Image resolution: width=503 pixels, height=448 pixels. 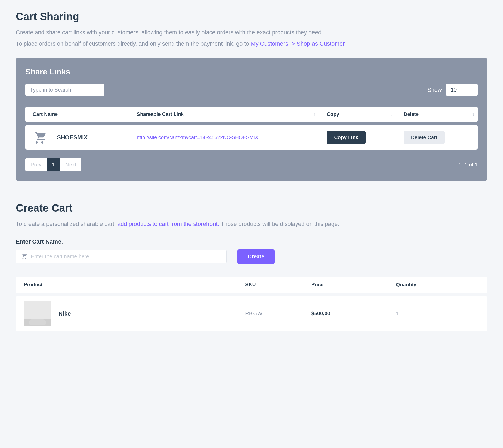 What do you see at coordinates (53, 165) in the screenshot?
I see `page-1-button: 1` at bounding box center [53, 165].